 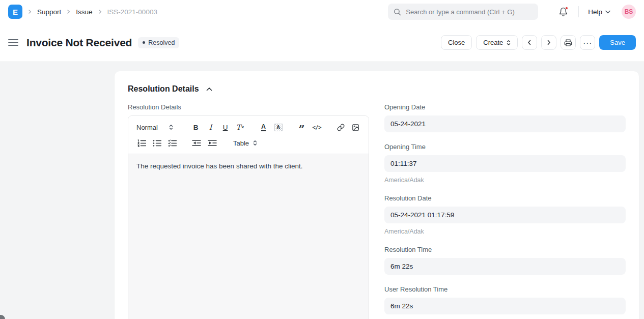 I want to click on opening-time-input: 01:11:37, so click(x=505, y=164).